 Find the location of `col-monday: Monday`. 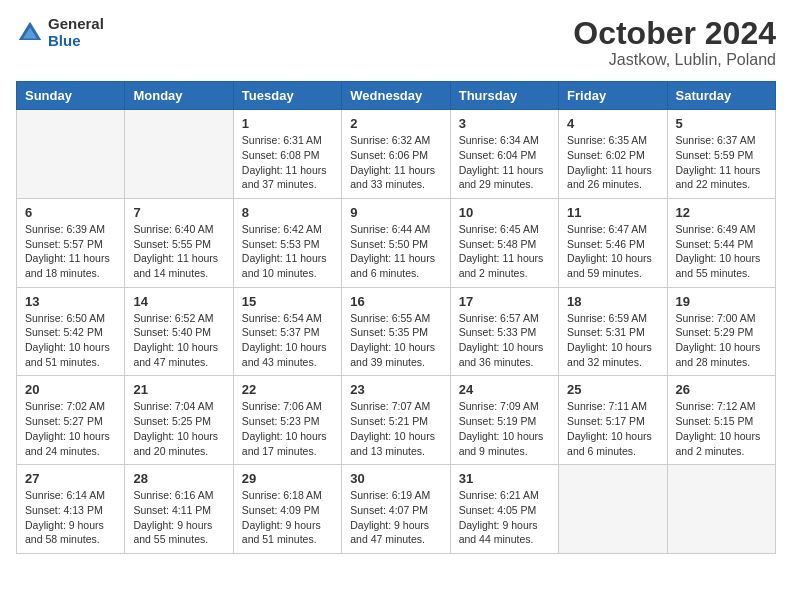

col-monday: Monday is located at coordinates (179, 96).